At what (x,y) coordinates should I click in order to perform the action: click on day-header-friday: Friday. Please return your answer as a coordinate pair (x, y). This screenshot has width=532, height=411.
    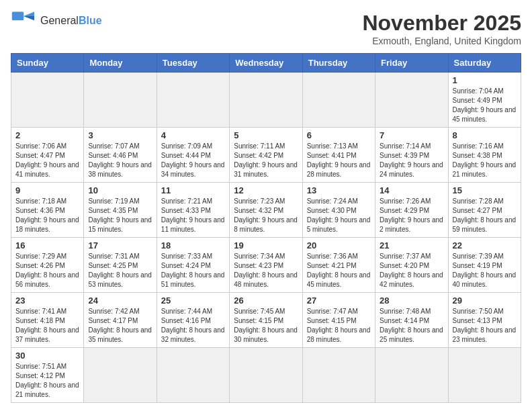
    Looking at the image, I should click on (412, 63).